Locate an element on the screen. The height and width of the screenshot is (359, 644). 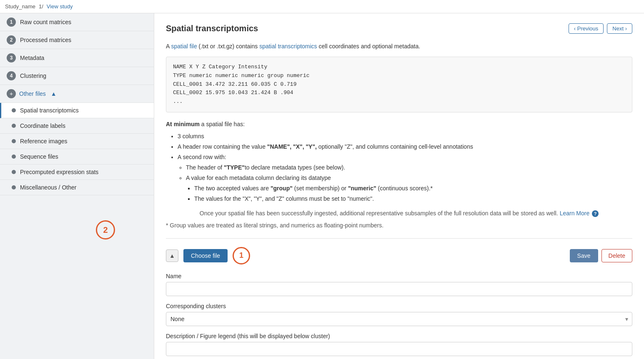
bullet-2: A header row containing the value "NAME"… is located at coordinates (405, 147).